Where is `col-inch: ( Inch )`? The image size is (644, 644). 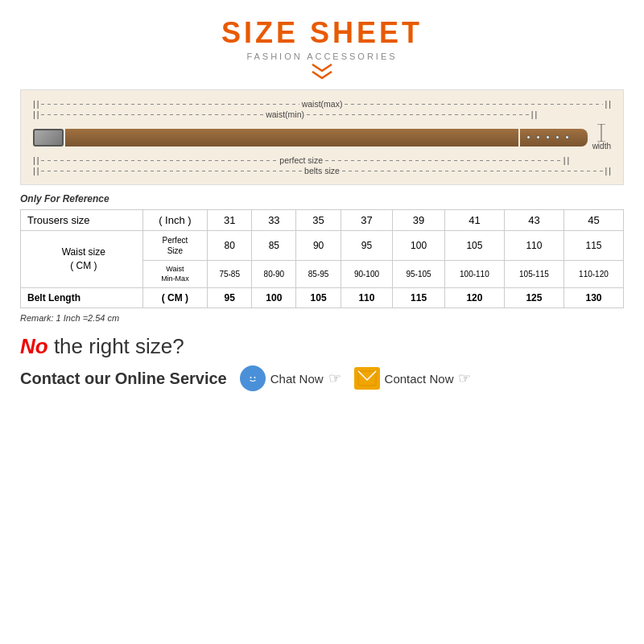
col-inch: ( Inch ) is located at coordinates (175, 221).